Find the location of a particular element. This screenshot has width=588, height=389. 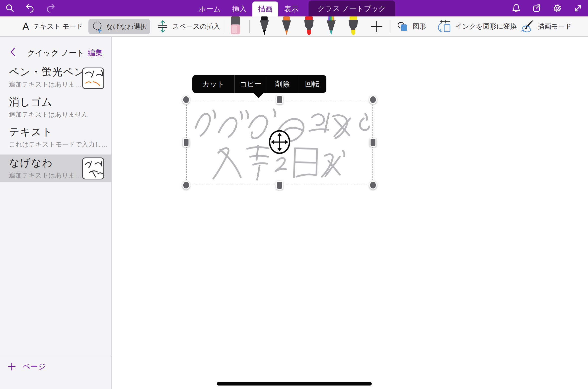

page-list-item-text: テキスト これはテキストモードで入力し… is located at coordinates (56, 137).